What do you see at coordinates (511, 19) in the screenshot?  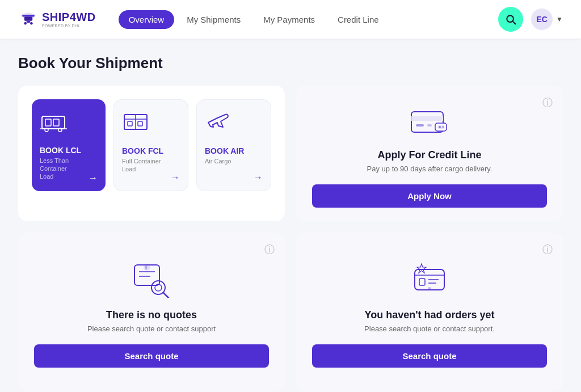 I see `search-icon` at bounding box center [511, 19].